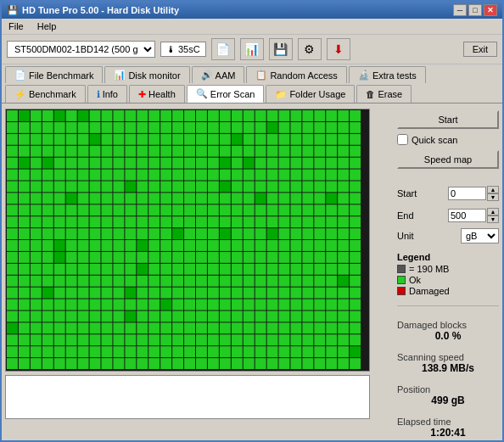  What do you see at coordinates (493, 215) in the screenshot?
I see `end-spinners: ▲ ▼` at bounding box center [493, 215].